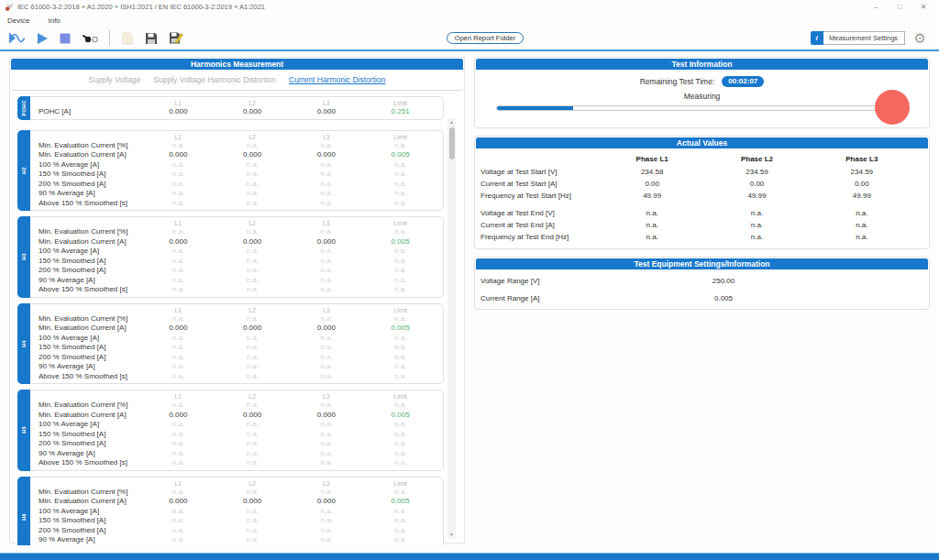  I want to click on save-report-icon, so click(176, 38).